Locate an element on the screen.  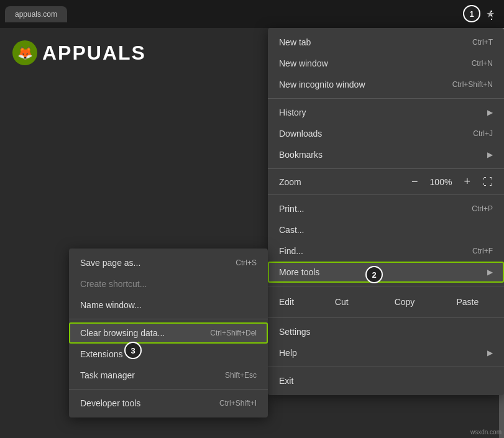
menu-item-exit: Exit is located at coordinates (386, 381).